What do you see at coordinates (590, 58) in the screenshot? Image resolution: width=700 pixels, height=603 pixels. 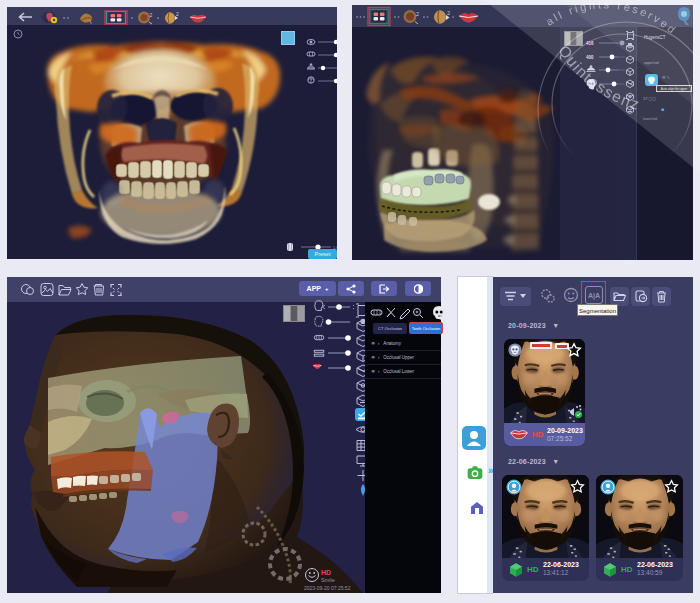 I see `svg-text: 400` at bounding box center [590, 58].